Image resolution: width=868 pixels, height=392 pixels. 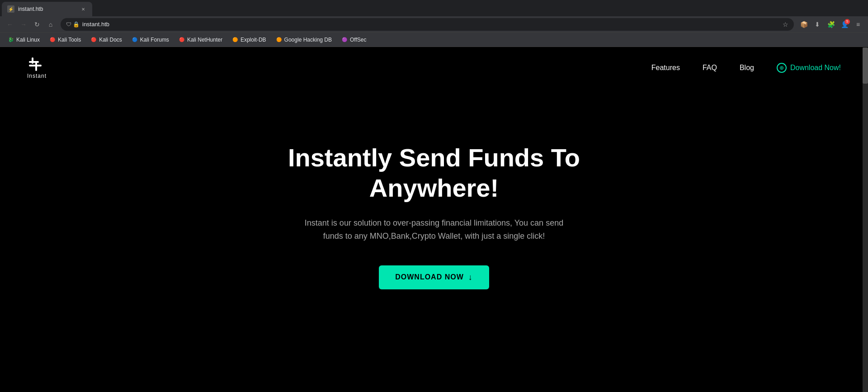 What do you see at coordinates (304, 40) in the screenshot?
I see `bookmark-item: 🟠Google Hacking DB` at bounding box center [304, 40].